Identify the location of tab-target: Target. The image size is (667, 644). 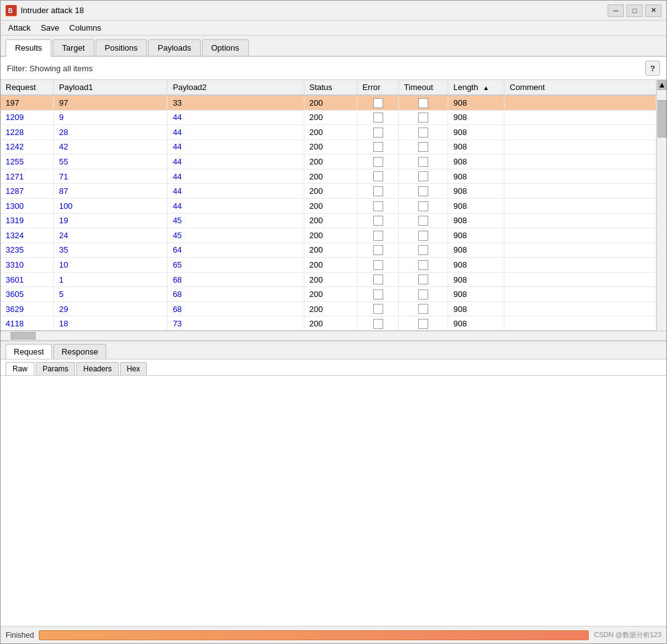
(73, 48).